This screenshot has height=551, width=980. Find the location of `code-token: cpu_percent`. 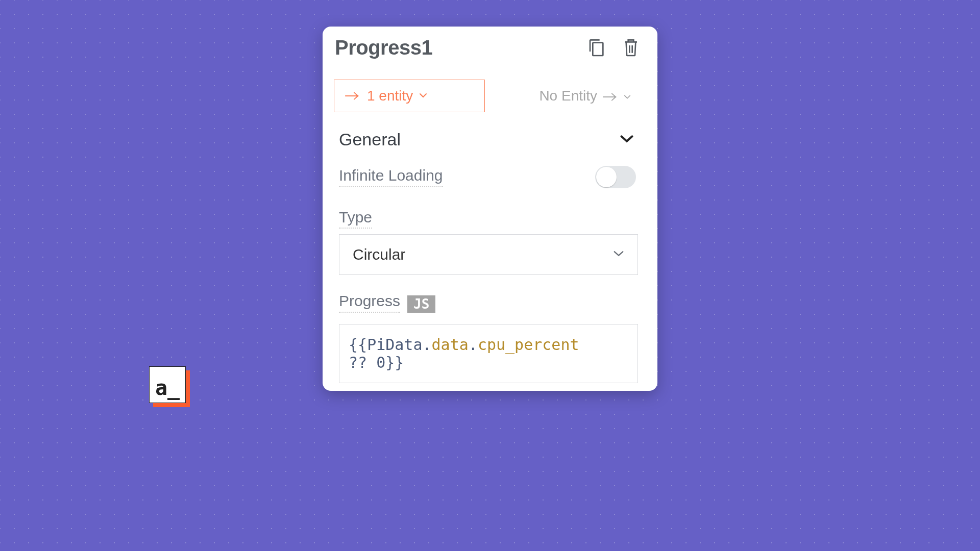

code-token: cpu_percent is located at coordinates (529, 345).